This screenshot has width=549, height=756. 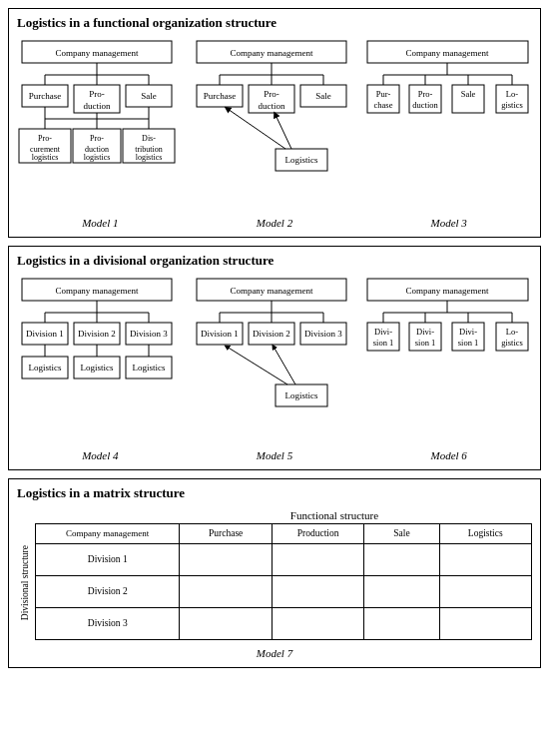 What do you see at coordinates (100, 134) in the screenshot?
I see `model1-block: Company management Purchase Pro- duction…` at bounding box center [100, 134].